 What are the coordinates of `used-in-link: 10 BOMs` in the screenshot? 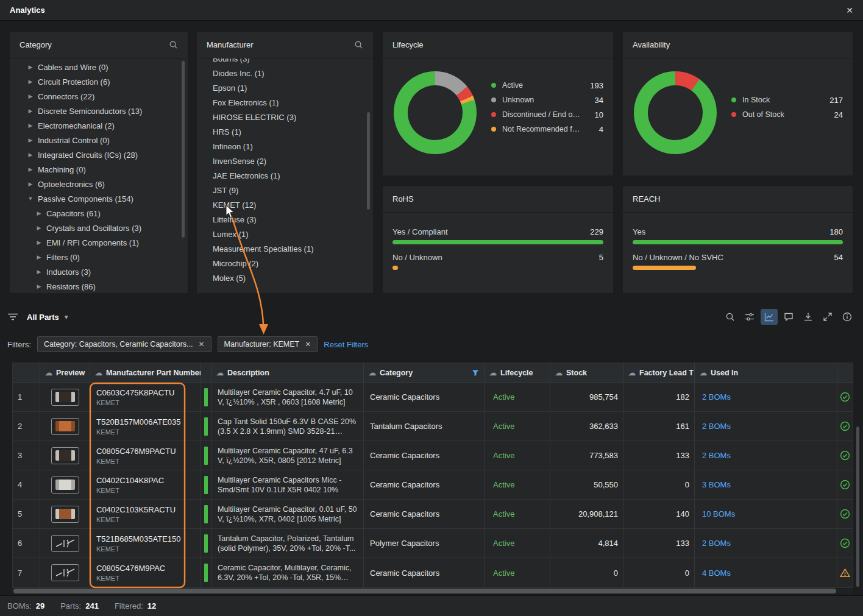 It's located at (719, 514).